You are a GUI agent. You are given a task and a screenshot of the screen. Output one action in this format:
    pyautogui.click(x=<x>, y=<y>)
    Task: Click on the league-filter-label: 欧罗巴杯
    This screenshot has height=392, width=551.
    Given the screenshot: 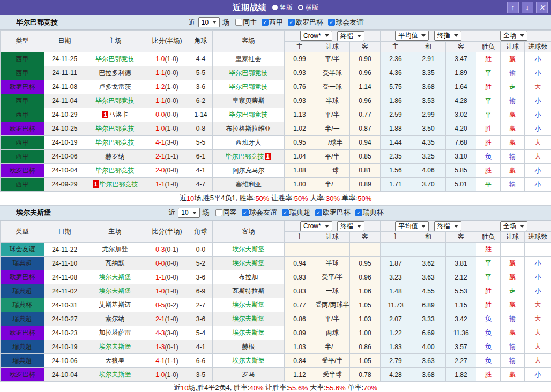 What is the action you would take?
    pyautogui.click(x=309, y=22)
    